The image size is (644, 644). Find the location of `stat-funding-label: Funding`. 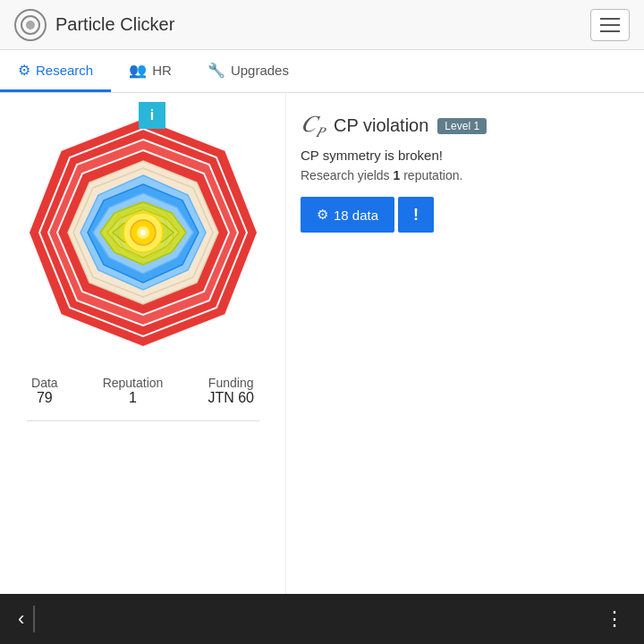

stat-funding-label: Funding is located at coordinates (231, 383).